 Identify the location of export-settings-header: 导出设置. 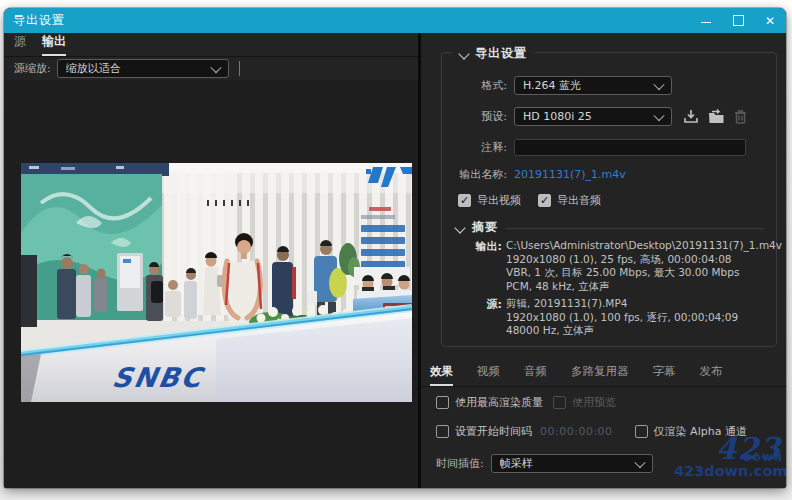
(494, 54).